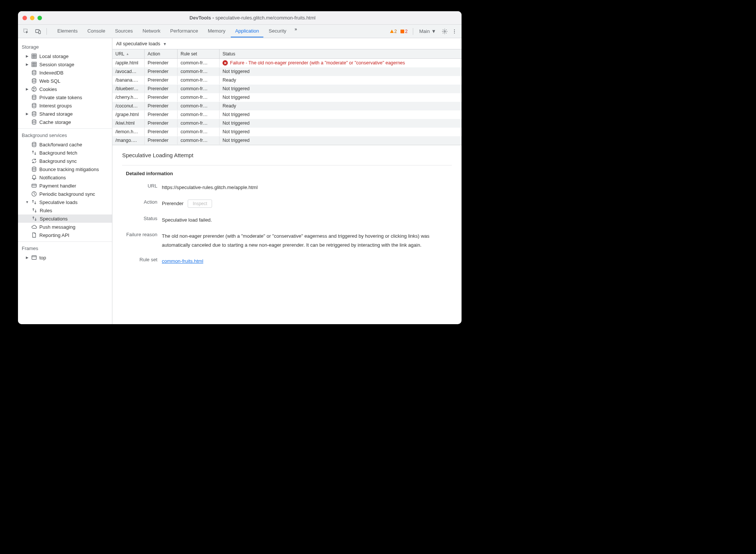 Image resolution: width=756 pixels, height=554 pixels. I want to click on sidebar-item-bounce-tracking: Bounce tracking mitigations, so click(65, 169).